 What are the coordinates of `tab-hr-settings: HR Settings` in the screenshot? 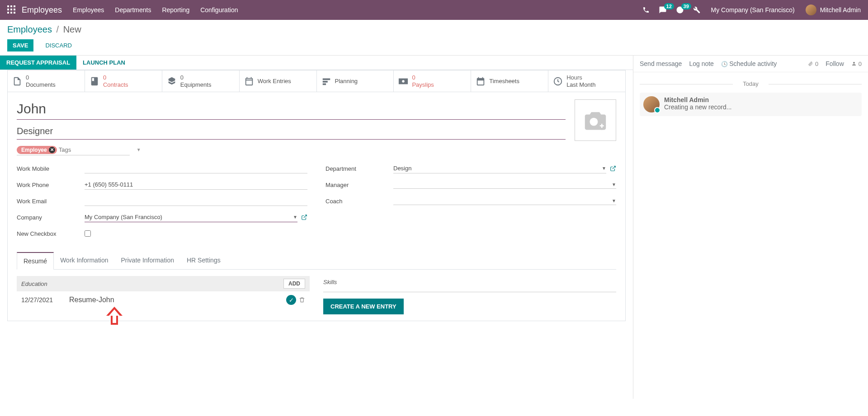 It's located at (203, 261).